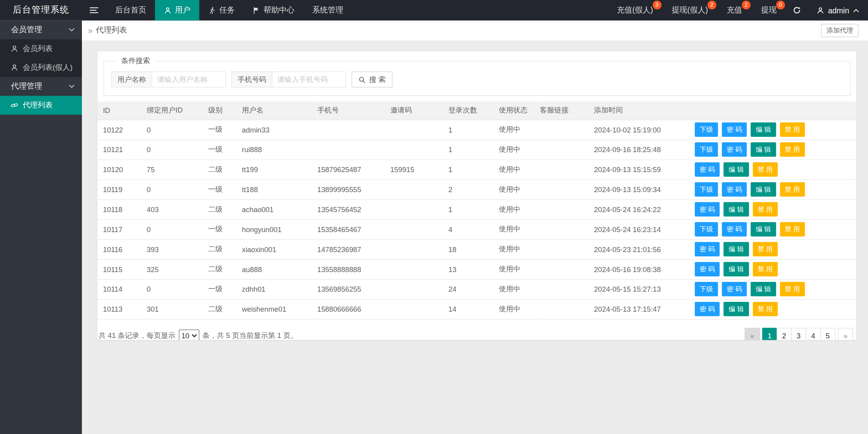 Image resolution: width=868 pixels, height=434 pixels. Describe the element at coordinates (122, 129) in the screenshot. I see `cell-id: 10122` at that location.